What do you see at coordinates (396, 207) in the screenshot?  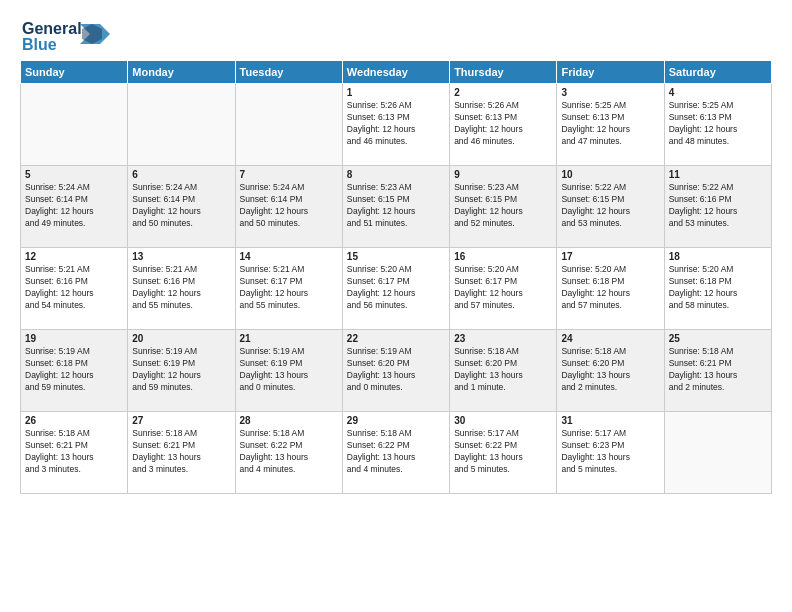 I see `week-row-1: 5Sunrise: 5:24 AM Sunset: 6:14 PM Daylig…` at bounding box center [396, 207].